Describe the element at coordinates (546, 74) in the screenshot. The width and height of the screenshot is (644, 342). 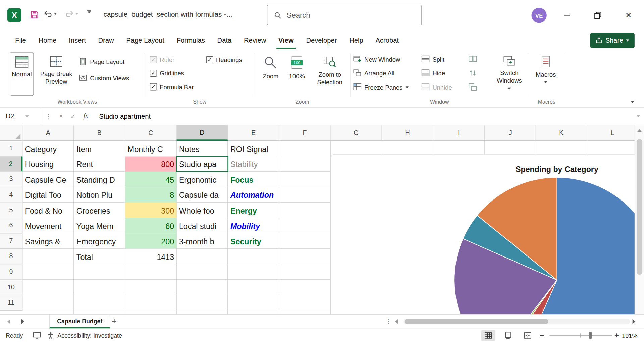
I see `macros-button: Macros` at that location.